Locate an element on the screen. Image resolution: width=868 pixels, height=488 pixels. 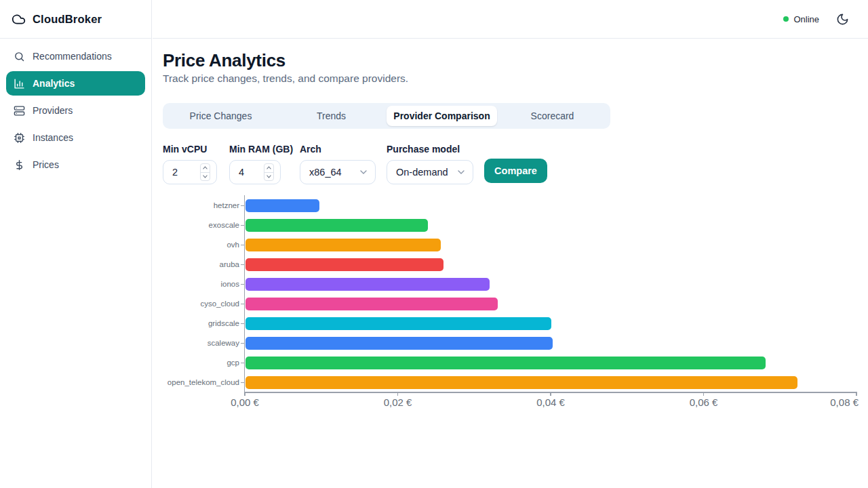
bar-hetzner is located at coordinates (282, 206).